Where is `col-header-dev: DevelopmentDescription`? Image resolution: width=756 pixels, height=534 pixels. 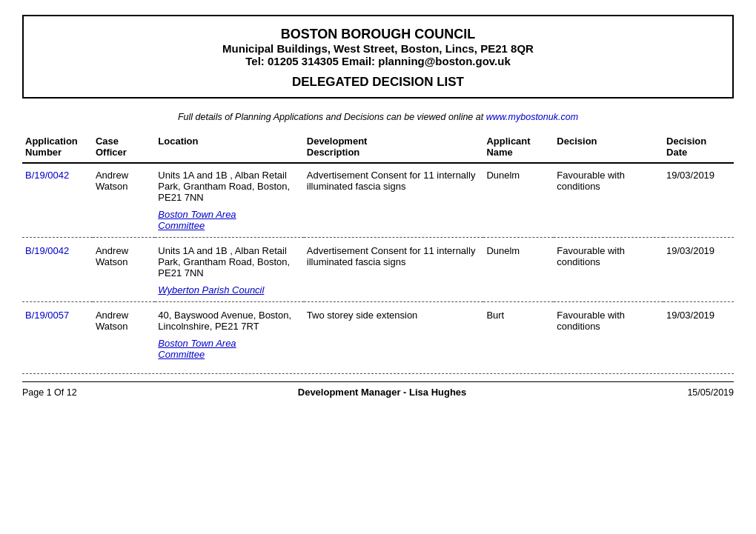 col-header-dev: DevelopmentDescription is located at coordinates (394, 148).